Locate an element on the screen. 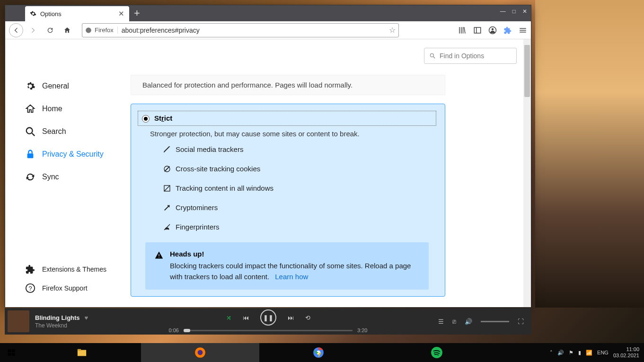 Image resolution: width=644 pixels, height=362 pixels. previous-button: ⏮ is located at coordinates (246, 318).